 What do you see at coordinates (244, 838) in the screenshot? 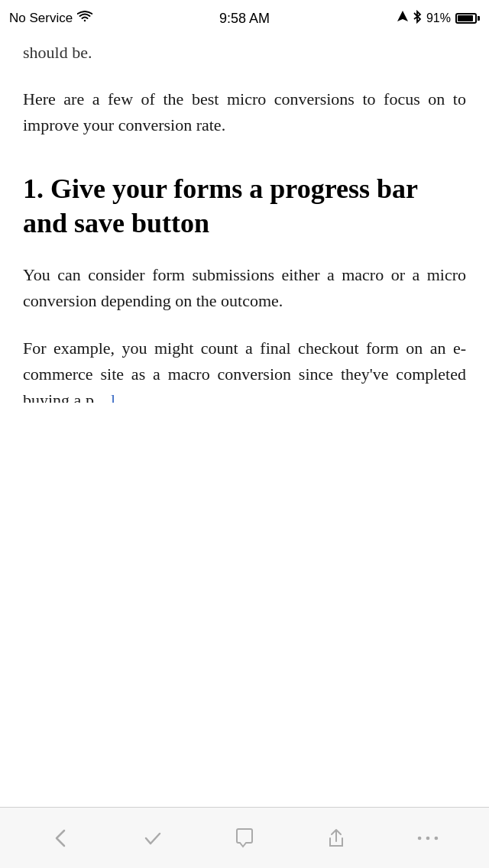
I see `comment-button` at bounding box center [244, 838].